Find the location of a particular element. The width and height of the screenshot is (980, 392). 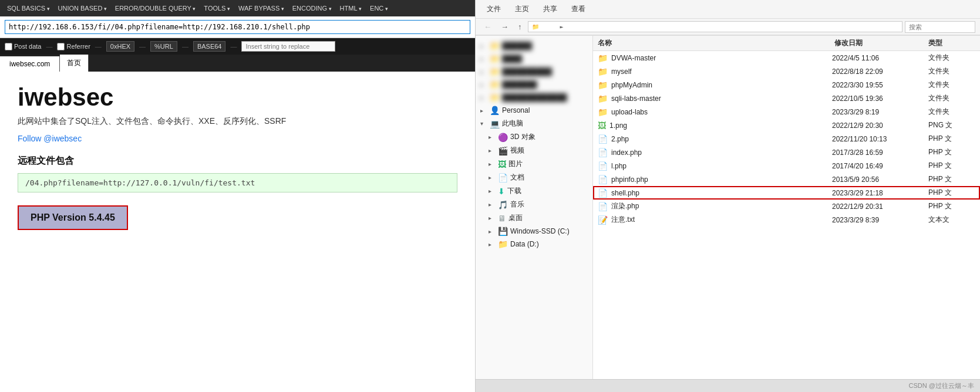

tree-item-blurred-4: ▸ 📁 ███████ is located at coordinates (534, 85).